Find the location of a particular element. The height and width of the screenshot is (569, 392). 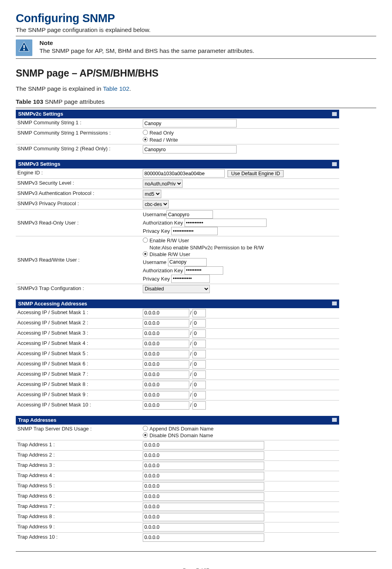

label-trap-row: Trap Address 8 : is located at coordinates (78, 517).